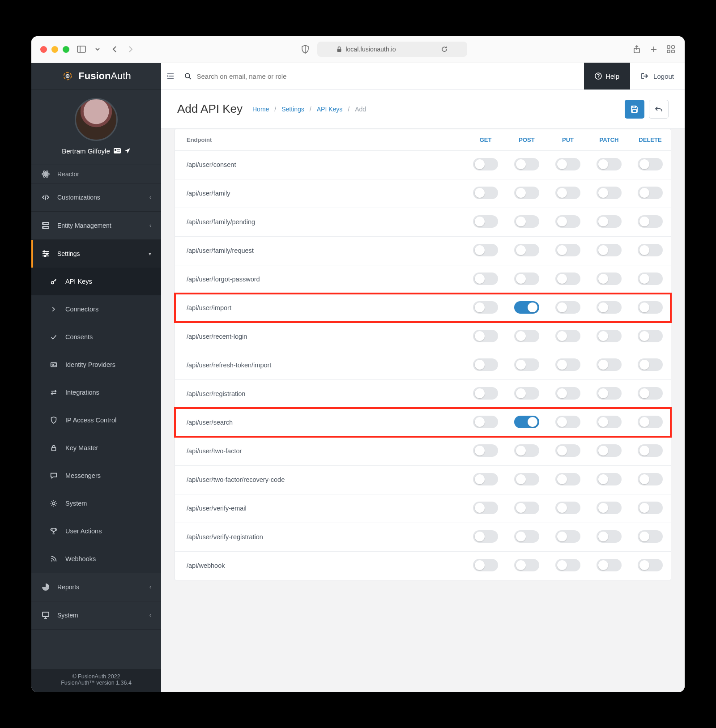  What do you see at coordinates (96, 531) in the screenshot?
I see `sidebar-item-user actions: User Actions` at bounding box center [96, 531].